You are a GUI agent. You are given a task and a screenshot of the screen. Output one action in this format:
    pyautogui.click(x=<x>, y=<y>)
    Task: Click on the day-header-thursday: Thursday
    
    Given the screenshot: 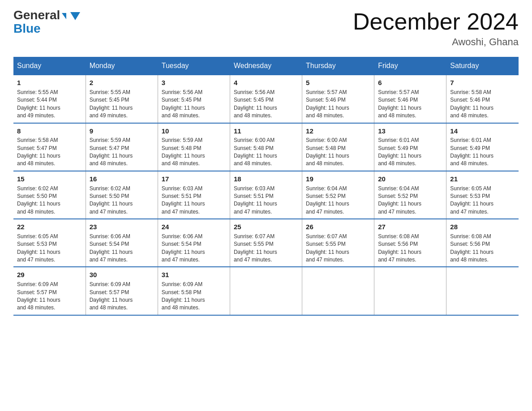 What is the action you would take?
    pyautogui.click(x=339, y=66)
    